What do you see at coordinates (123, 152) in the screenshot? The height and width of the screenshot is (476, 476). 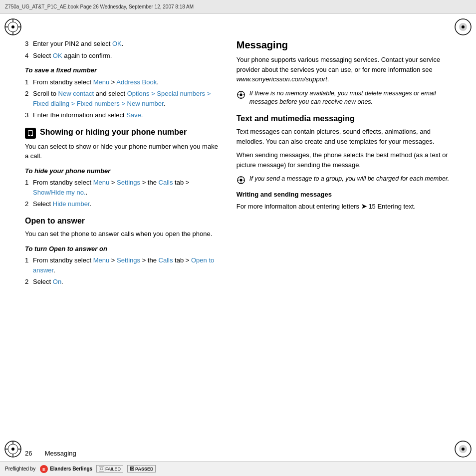 I see `showing-hiding-body: You can select to show or hide your phon…` at bounding box center [123, 152].